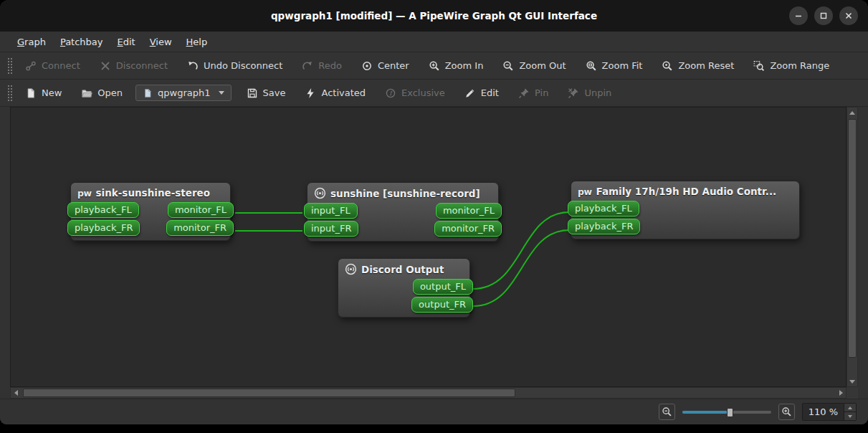 The height and width of the screenshot is (433, 868). Describe the element at coordinates (235, 66) in the screenshot. I see `undo-disconnect-button: Undo Disconnect` at that location.